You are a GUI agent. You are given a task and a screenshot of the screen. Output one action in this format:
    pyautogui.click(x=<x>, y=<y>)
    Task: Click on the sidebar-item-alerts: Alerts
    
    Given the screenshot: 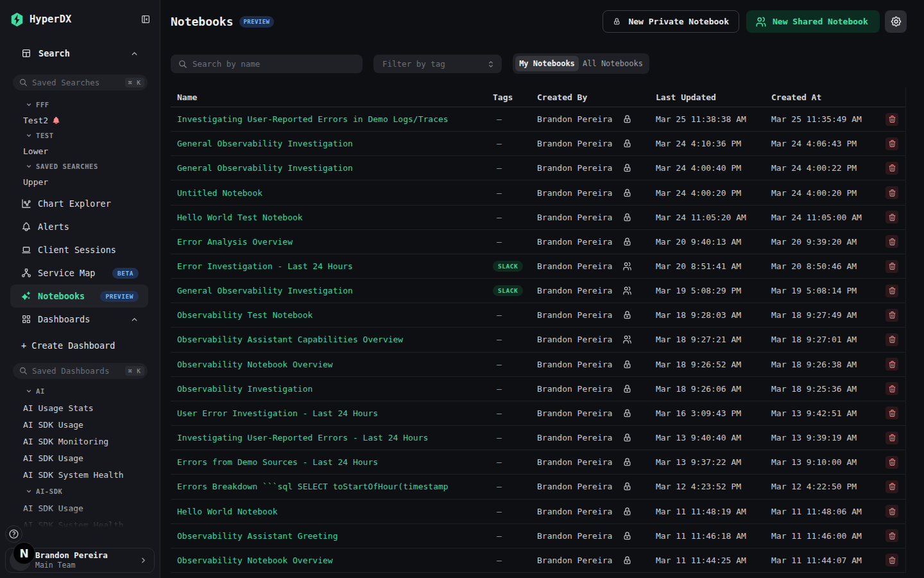 What is the action you would take?
    pyautogui.click(x=80, y=227)
    